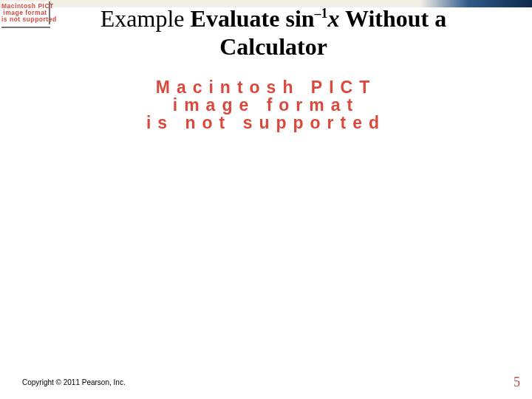 The width and height of the screenshot is (532, 399). Describe the element at coordinates (266, 123) in the screenshot. I see `pict-large-line3: is not supported` at that location.